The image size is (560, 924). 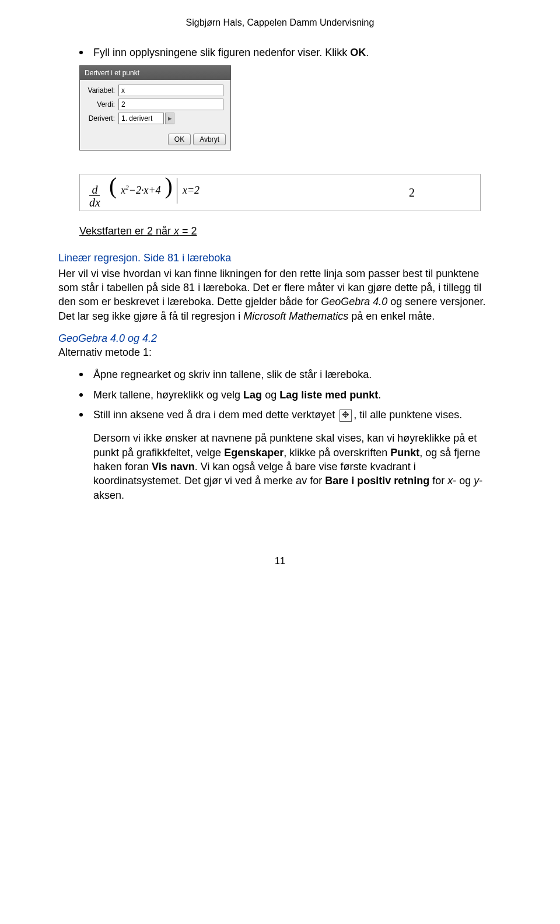 I want to click on text: , klikke på overskriften, so click(x=337, y=453).